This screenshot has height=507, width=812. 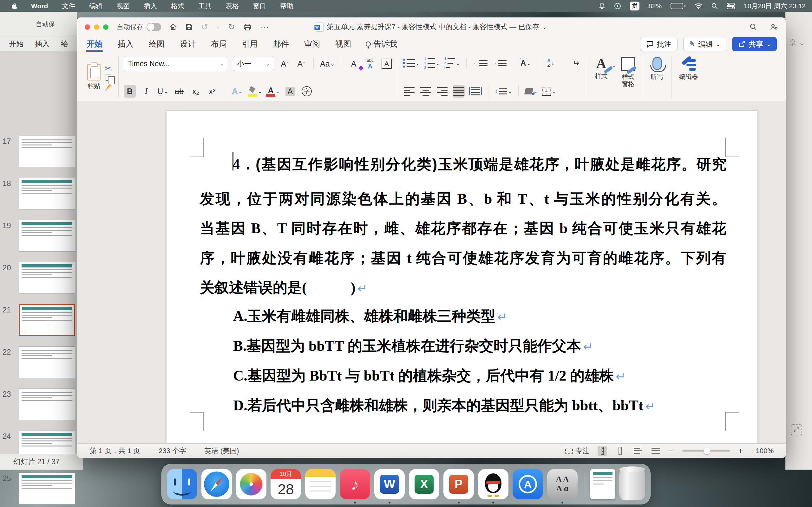 What do you see at coordinates (163, 91) in the screenshot?
I see `underline-button: U⌄` at bounding box center [163, 91].